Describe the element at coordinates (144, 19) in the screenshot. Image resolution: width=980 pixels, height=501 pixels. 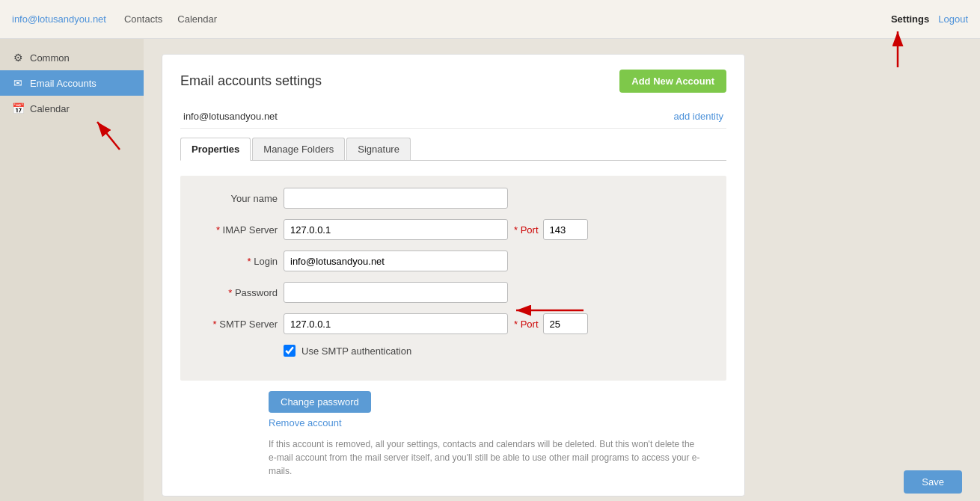
I see `nav-contacts: Contacts` at that location.